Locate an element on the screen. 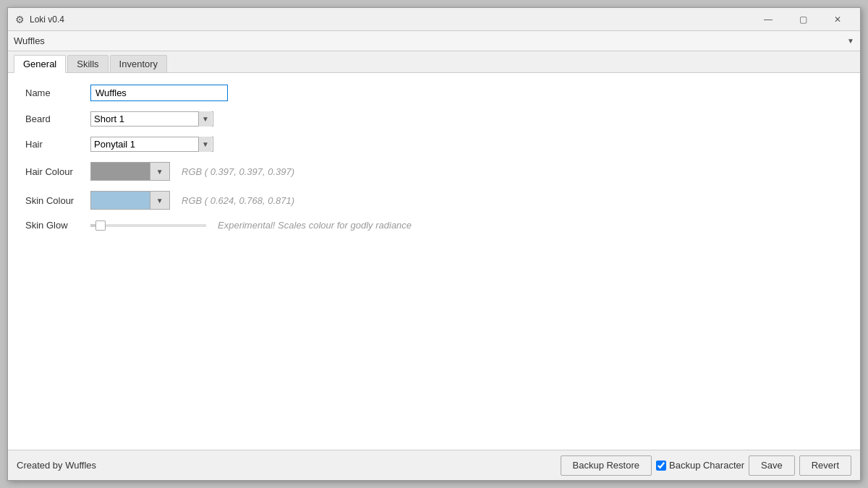 The image size is (868, 488). character-dropdown-bar: Wuffles ▼ is located at coordinates (434, 41).